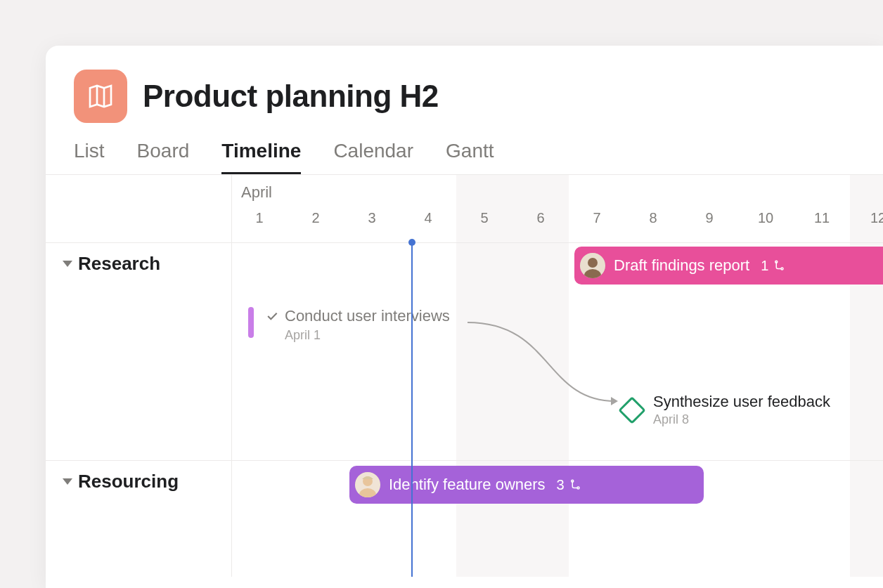  I want to click on date-axis: 1 2 3 4 5 6 7 8 9 10 11 12, so click(464, 226).